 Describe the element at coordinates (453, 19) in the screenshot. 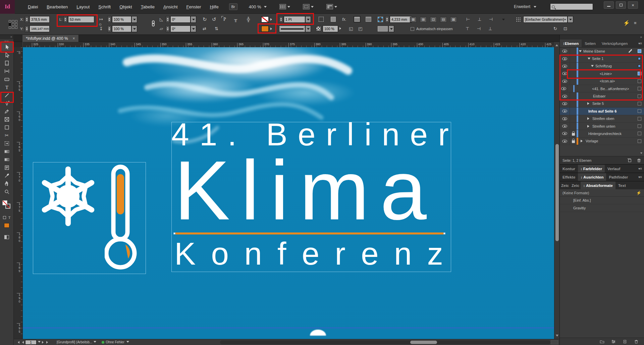

I see `fill-proportional-icon: ⊠` at that location.